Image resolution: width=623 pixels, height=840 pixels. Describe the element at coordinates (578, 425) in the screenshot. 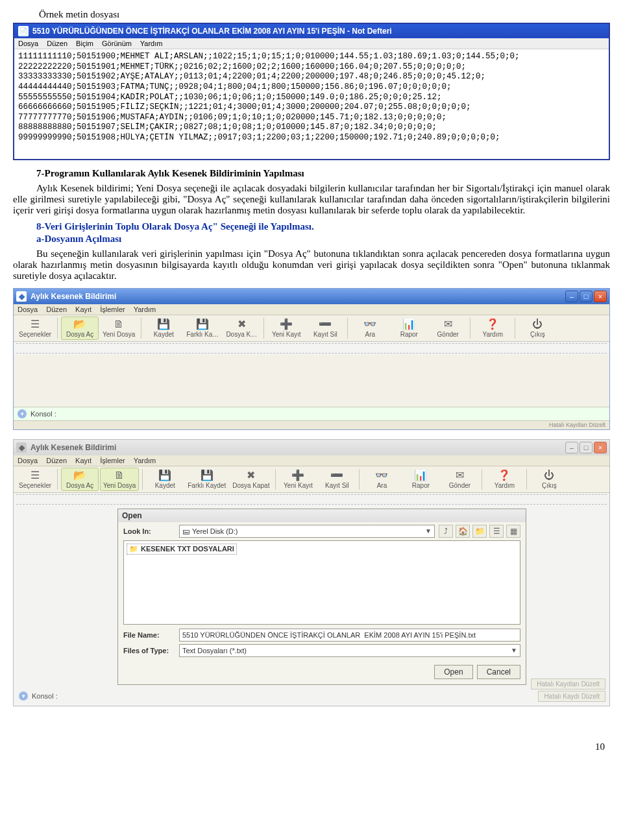

I see `status-hint: Hatalı Kayıtları Düzelt` at that location.